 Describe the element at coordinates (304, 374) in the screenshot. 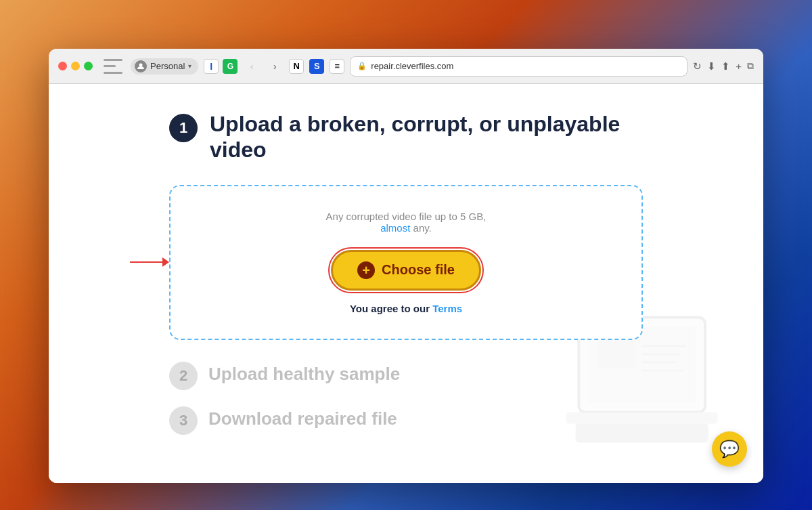

I see `step2-label: Upload healthy sample` at that location.